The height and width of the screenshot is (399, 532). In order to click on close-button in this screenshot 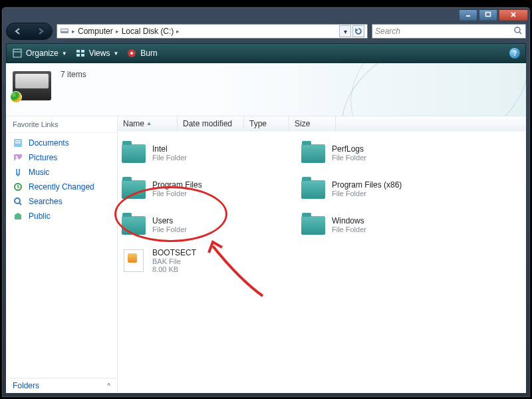, I will do `click(513, 15)`.